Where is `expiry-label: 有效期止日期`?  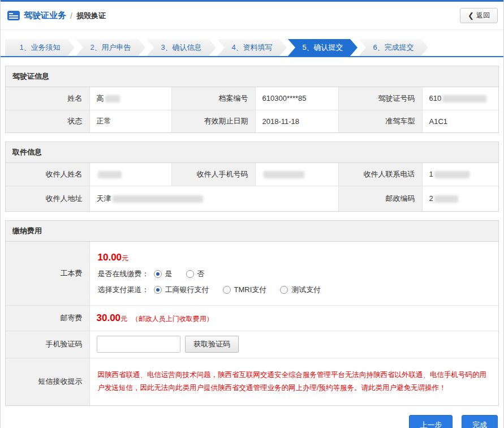
expiry-label: 有效期止日期 is located at coordinates (213, 121).